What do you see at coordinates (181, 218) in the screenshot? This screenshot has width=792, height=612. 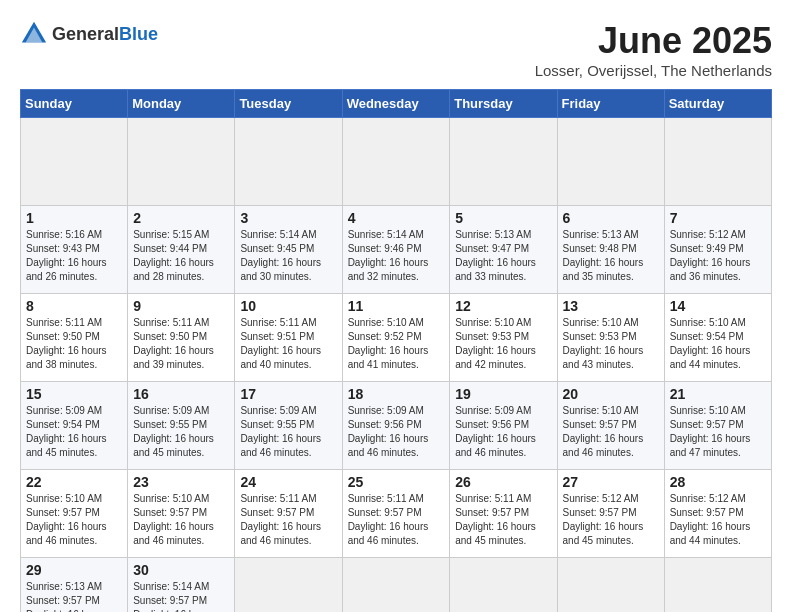 I see `day-number: 2` at bounding box center [181, 218].